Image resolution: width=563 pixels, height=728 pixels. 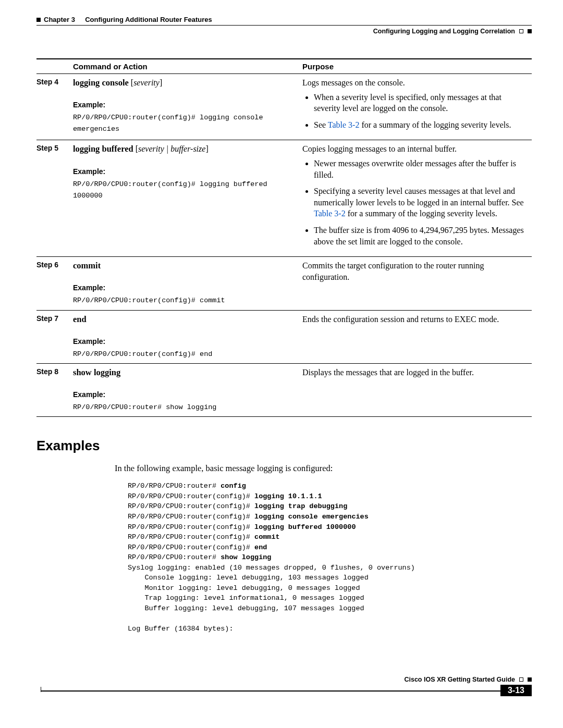 What do you see at coordinates (284, 20) in the screenshot?
I see `page-header: Chapter 3 Configuring Additional Router …` at bounding box center [284, 20].